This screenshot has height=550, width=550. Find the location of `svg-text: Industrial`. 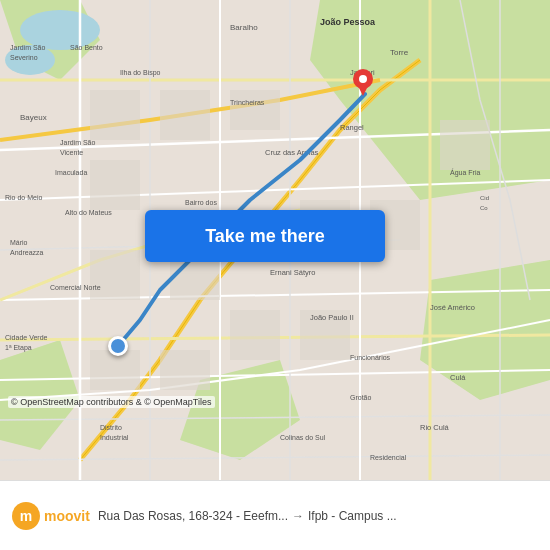

svg-text: Industrial is located at coordinates (114, 438).